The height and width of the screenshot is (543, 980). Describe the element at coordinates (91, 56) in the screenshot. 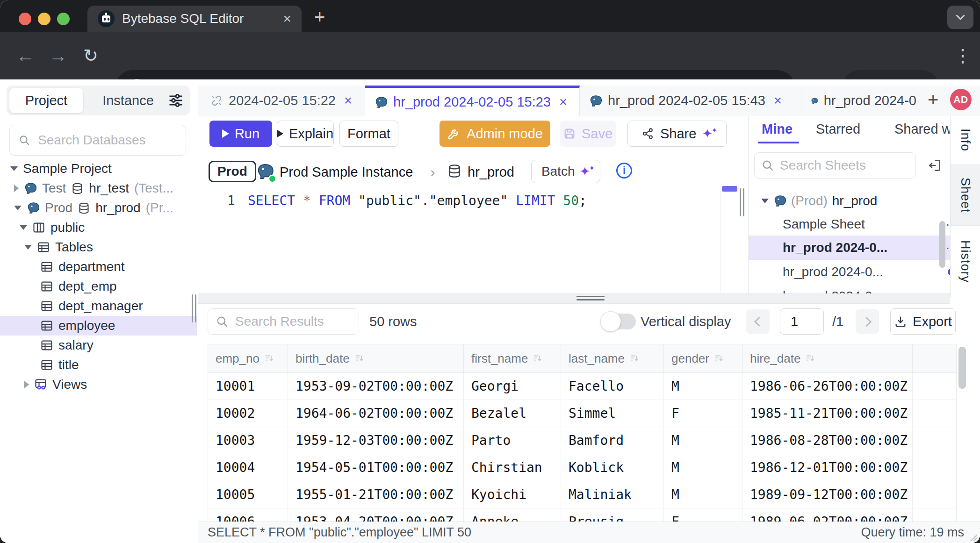

I see `browser-reload-button: ↻` at that location.